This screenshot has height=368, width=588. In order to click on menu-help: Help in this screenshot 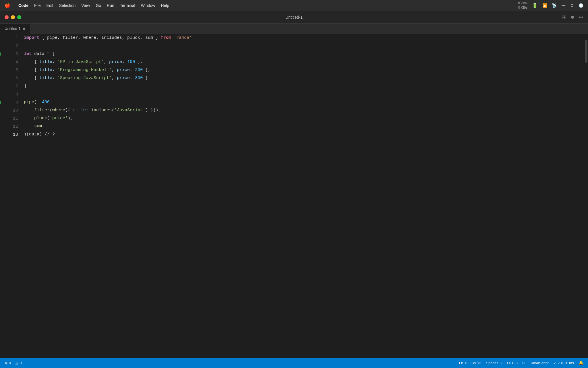, I will do `click(165, 5)`.